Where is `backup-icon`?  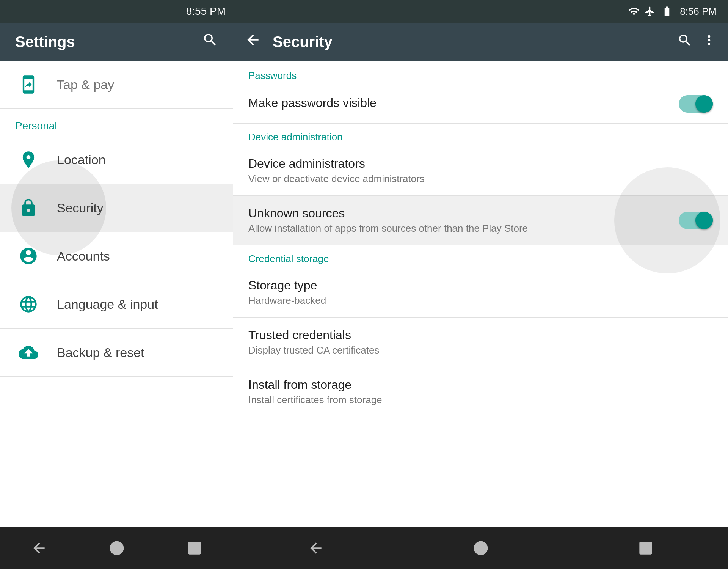 backup-icon is located at coordinates (28, 352).